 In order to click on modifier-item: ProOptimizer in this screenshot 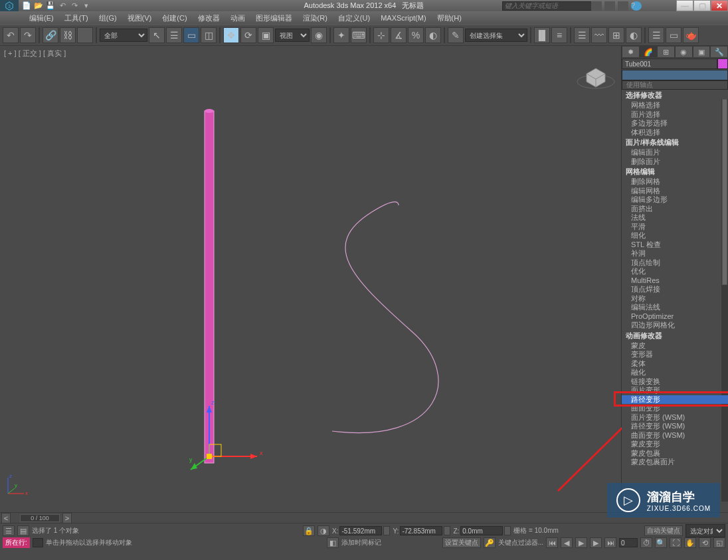, I will do `click(675, 317)`.